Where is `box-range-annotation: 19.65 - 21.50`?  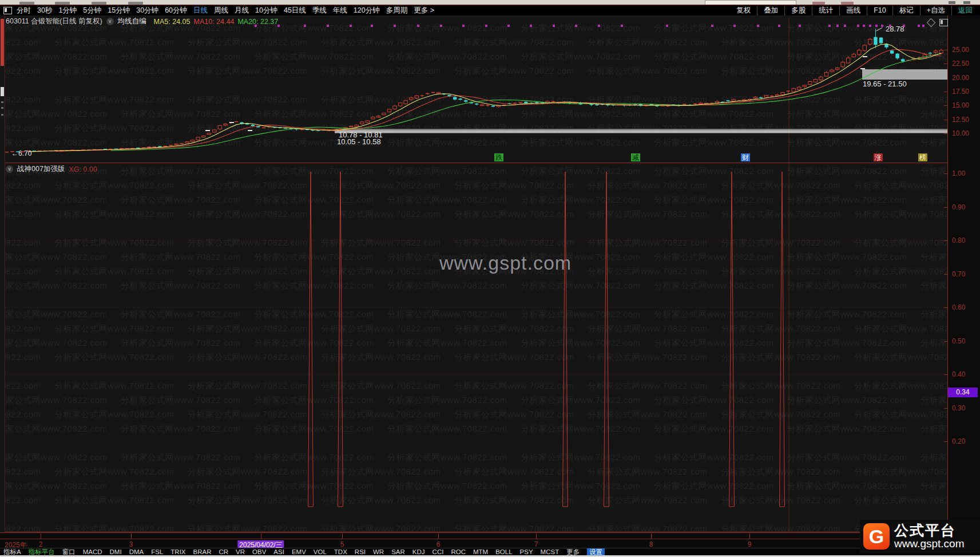
box-range-annotation: 19.65 - 21.50 is located at coordinates (884, 84).